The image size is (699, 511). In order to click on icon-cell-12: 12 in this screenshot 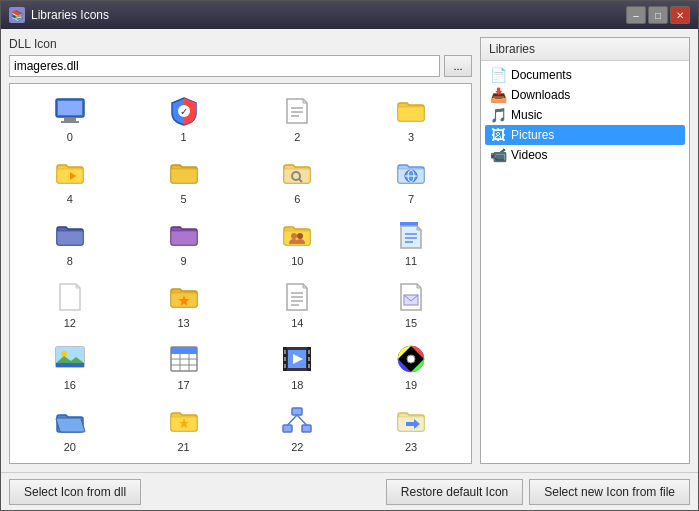, I will do `click(70, 304)`.